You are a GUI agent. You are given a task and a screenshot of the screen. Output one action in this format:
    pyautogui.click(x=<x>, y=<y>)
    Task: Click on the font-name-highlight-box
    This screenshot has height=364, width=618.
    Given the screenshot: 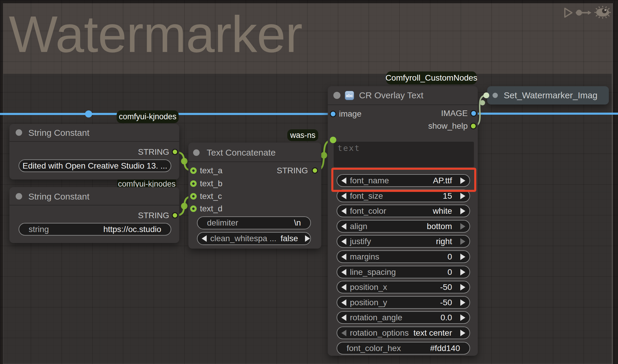 What is the action you would take?
    pyautogui.click(x=404, y=180)
    